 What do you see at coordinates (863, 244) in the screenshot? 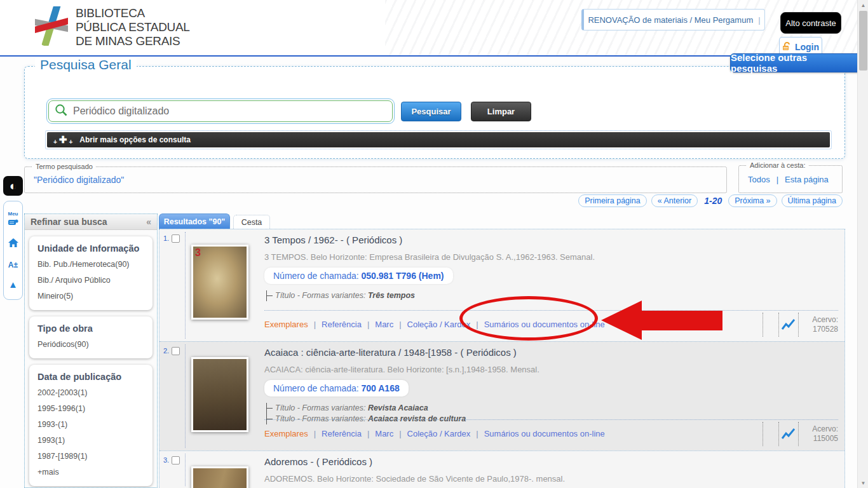
I see `vertical-scrollbar: ▲ ▼` at bounding box center [863, 244].